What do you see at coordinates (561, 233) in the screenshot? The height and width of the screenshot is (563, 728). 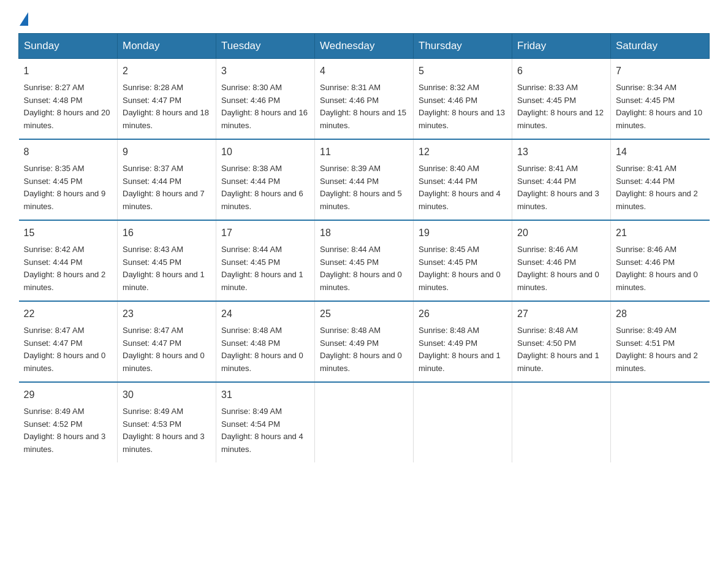 I see `day-number: 20` at bounding box center [561, 233].